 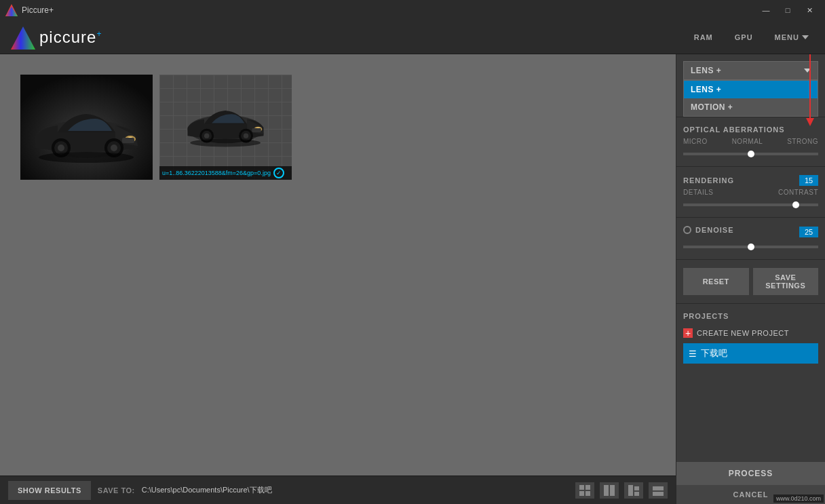 I want to click on grid-2x2-icon, so click(x=585, y=490).